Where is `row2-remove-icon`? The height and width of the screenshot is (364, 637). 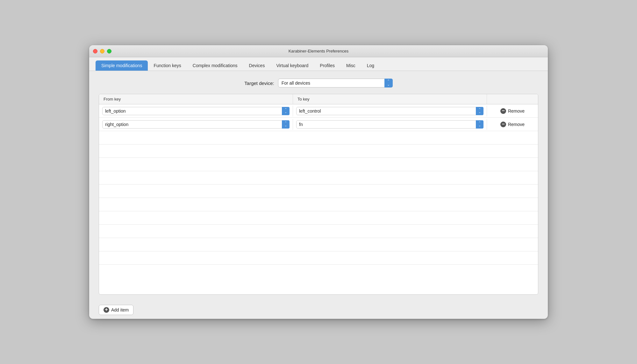 row2-remove-icon is located at coordinates (503, 124).